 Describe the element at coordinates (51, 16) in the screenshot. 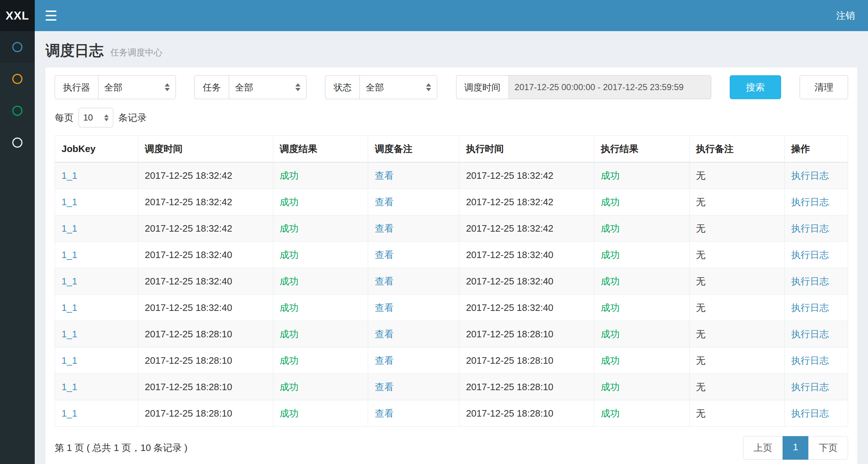

I see `sidebar-toggle-button` at that location.